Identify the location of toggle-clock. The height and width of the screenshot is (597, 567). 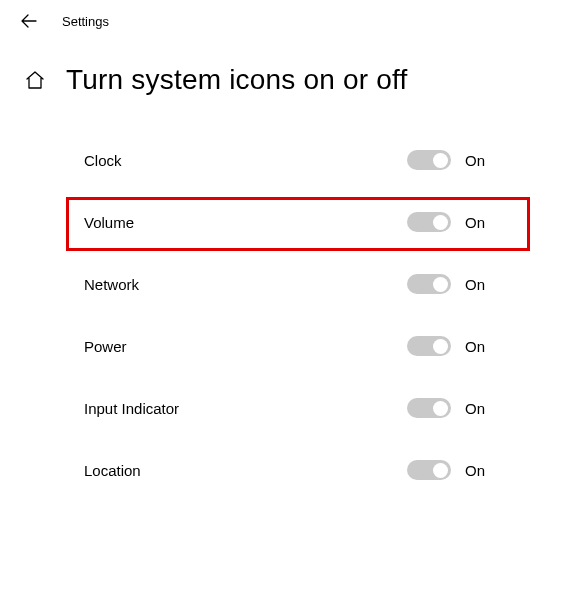
(429, 160).